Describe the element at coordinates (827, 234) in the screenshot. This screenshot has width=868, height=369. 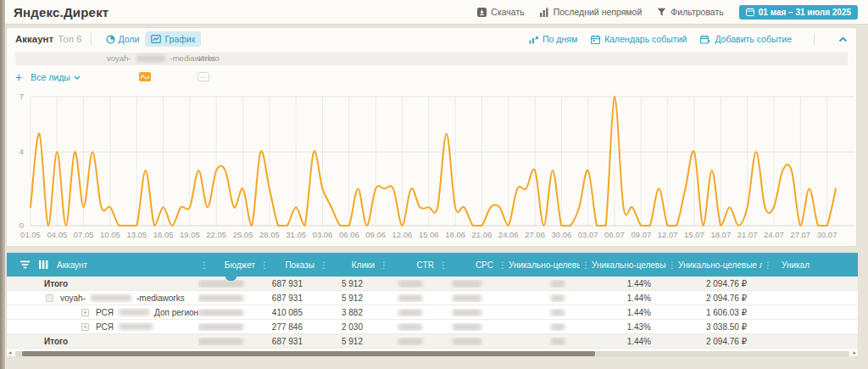
I see `svg-text: 30.07` at that location.